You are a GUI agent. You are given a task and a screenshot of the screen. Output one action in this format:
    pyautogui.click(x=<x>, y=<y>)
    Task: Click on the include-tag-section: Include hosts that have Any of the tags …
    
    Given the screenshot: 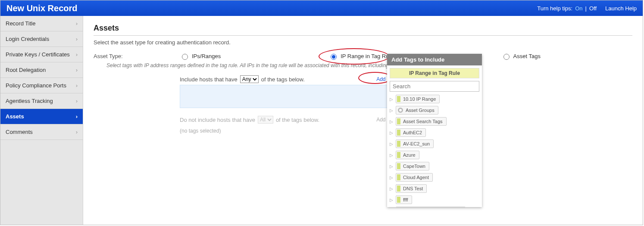 What is the action you would take?
    pyautogui.click(x=288, y=106)
    